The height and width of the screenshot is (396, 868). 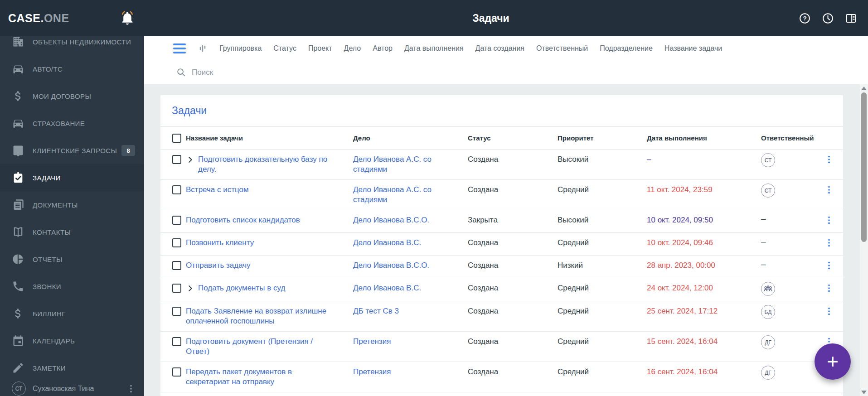 I want to click on priority-value, so click(x=602, y=394).